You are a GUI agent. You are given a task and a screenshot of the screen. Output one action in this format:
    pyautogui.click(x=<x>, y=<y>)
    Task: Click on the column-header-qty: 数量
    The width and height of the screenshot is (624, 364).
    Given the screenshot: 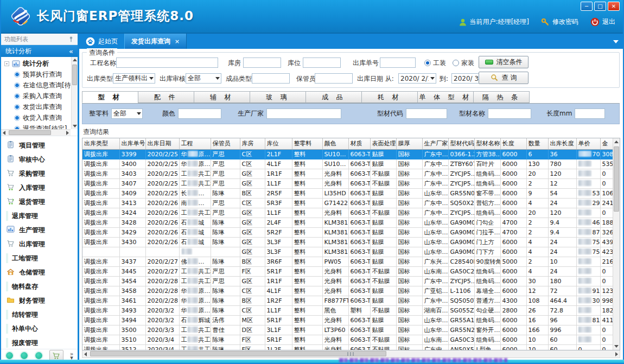 What is the action you would take?
    pyautogui.click(x=537, y=144)
    